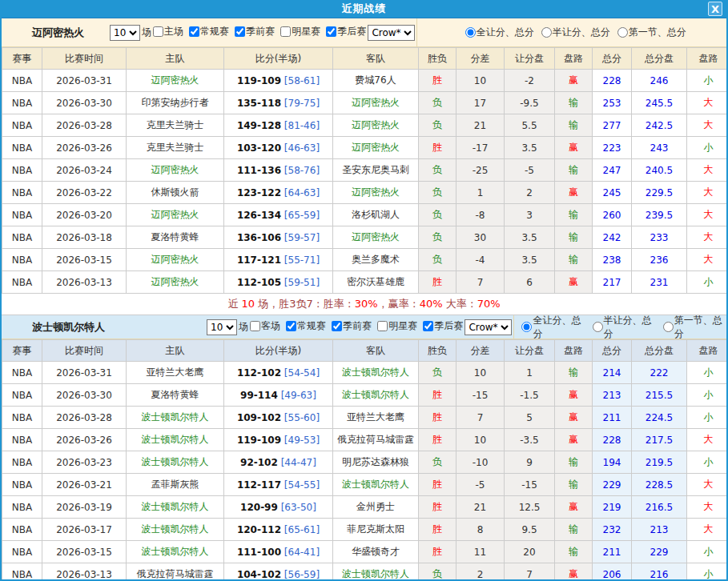 The image size is (728, 581). I want to click on home-team-cell: 克里夫兰骑士, so click(175, 148).